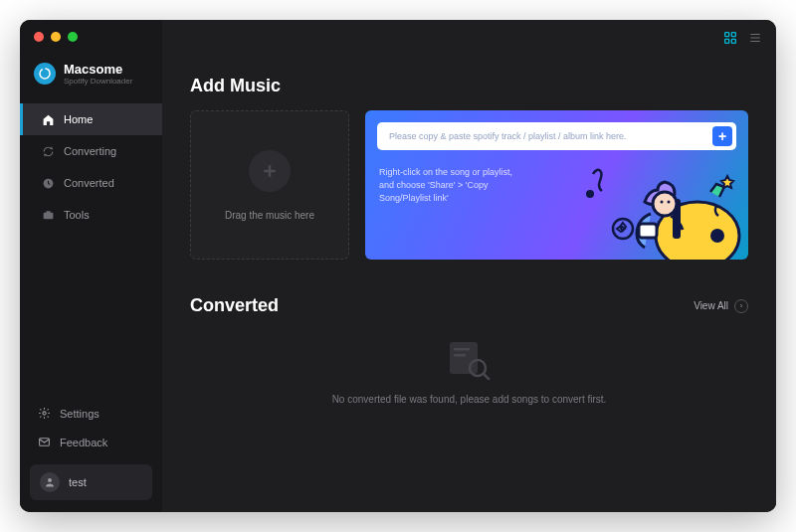 The height and width of the screenshot is (532, 796). Describe the element at coordinates (84, 443) in the screenshot. I see `sidebar-item-label: Feedback` at that location.